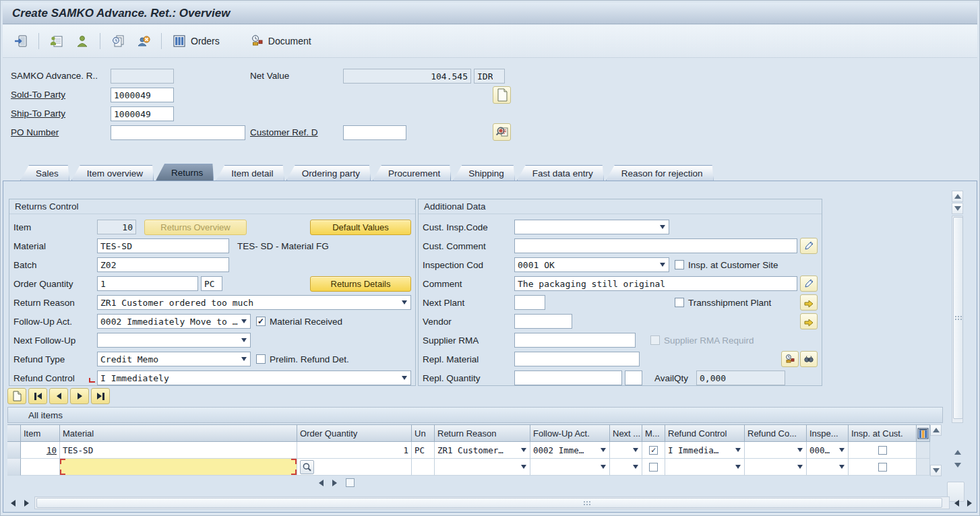 The height and width of the screenshot is (516, 980). I want to click on cell-material: TES-SD, so click(179, 450).